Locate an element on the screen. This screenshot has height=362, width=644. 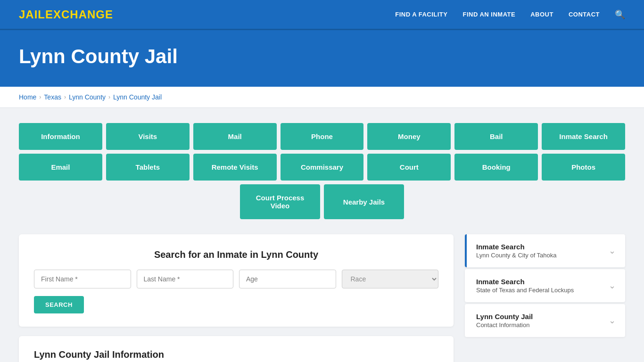
ql-visits: Visits is located at coordinates (148, 137).